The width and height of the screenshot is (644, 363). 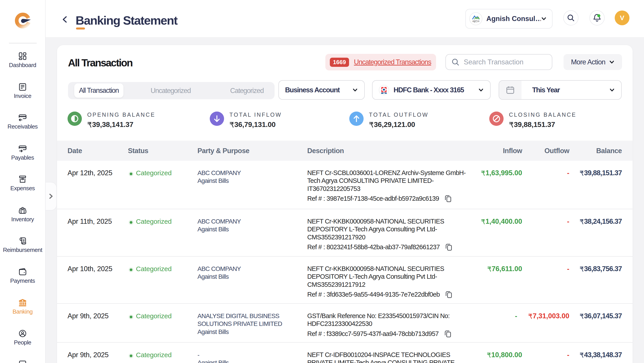 What do you see at coordinates (476, 21) in the screenshot?
I see `svg-text: agrya` at bounding box center [476, 21].